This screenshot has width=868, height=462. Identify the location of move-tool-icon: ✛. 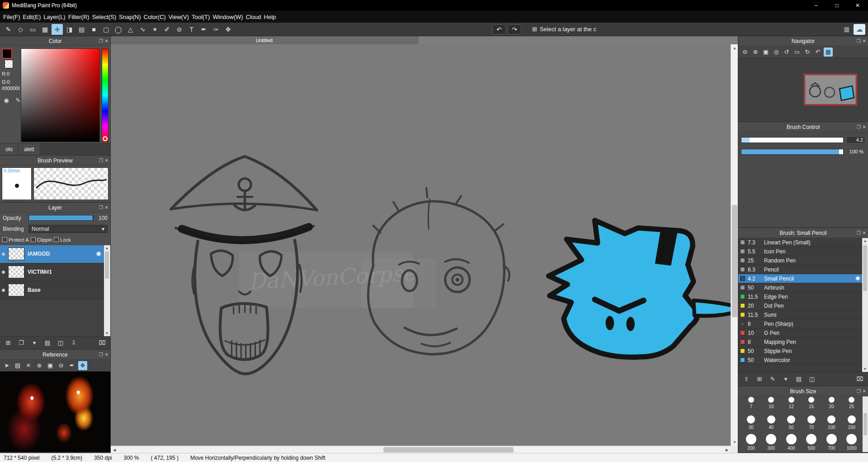
(57, 29).